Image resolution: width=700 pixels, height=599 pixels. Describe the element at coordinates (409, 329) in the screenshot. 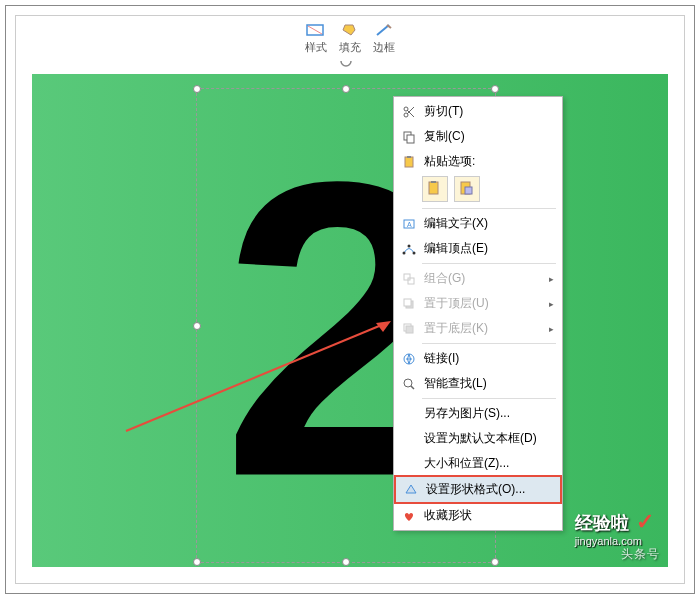

I see `send-back-icon` at that location.